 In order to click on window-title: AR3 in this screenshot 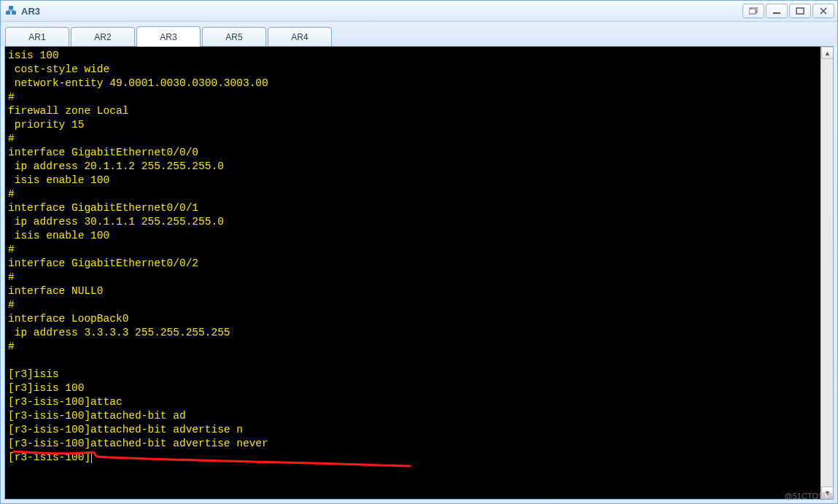, I will do `click(31, 12)`.